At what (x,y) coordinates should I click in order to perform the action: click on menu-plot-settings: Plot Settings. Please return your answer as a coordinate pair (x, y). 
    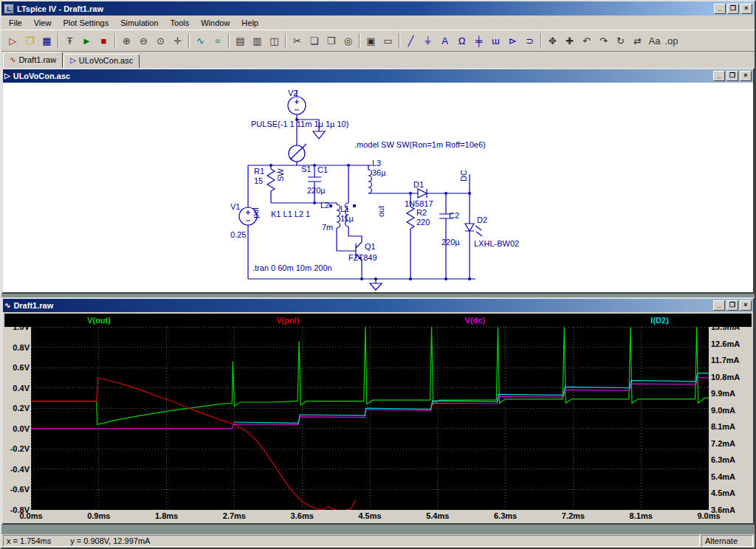
    Looking at the image, I should click on (86, 23).